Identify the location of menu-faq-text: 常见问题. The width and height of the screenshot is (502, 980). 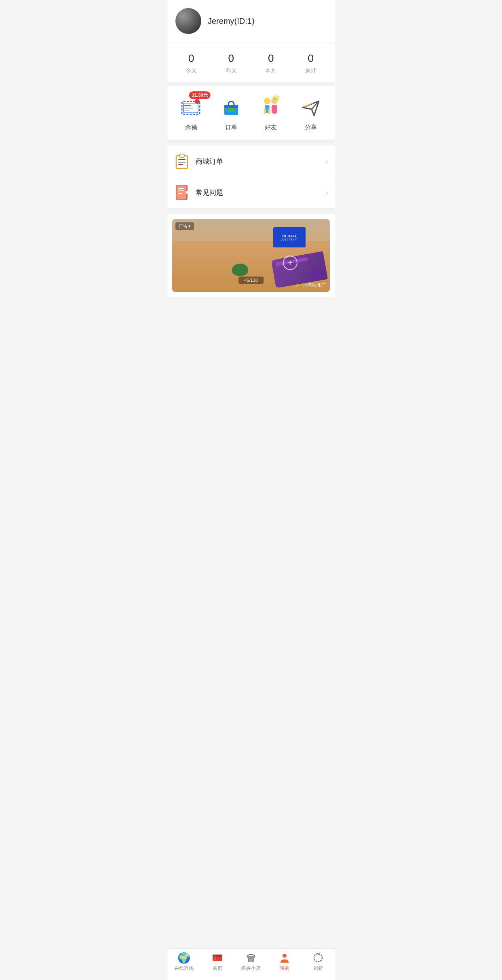
(258, 192).